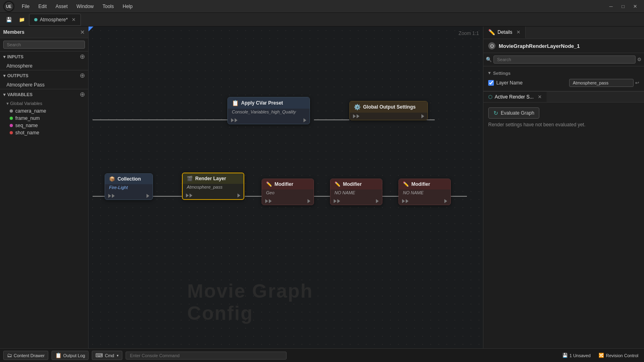 This screenshot has width=644, height=362. I want to click on node-modifier-geo-title: Modifier, so click(284, 184).